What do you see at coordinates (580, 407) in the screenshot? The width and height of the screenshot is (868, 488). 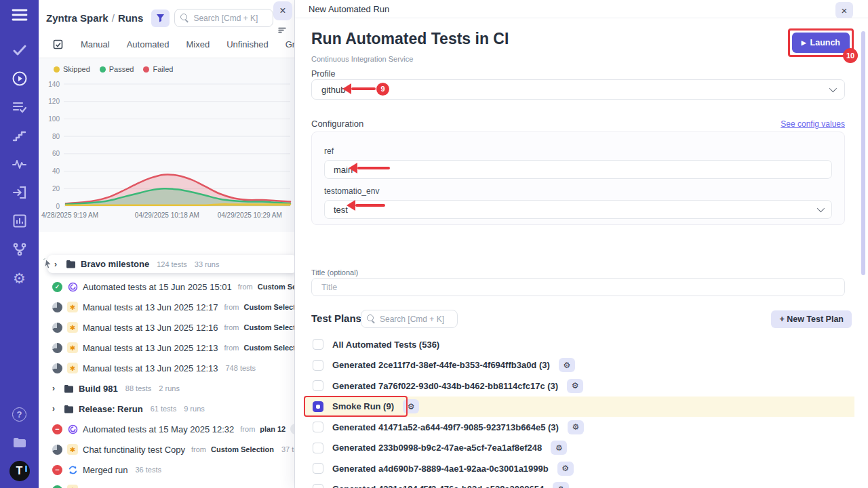 I see `test-plan-row: Smoke Run (9)⚙` at bounding box center [580, 407].